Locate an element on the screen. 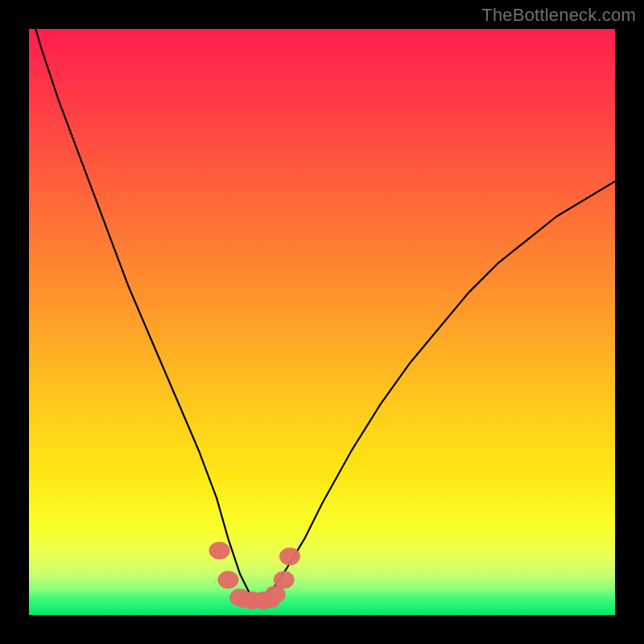  watermark-text: TheBottleneck.com is located at coordinates (559, 15).